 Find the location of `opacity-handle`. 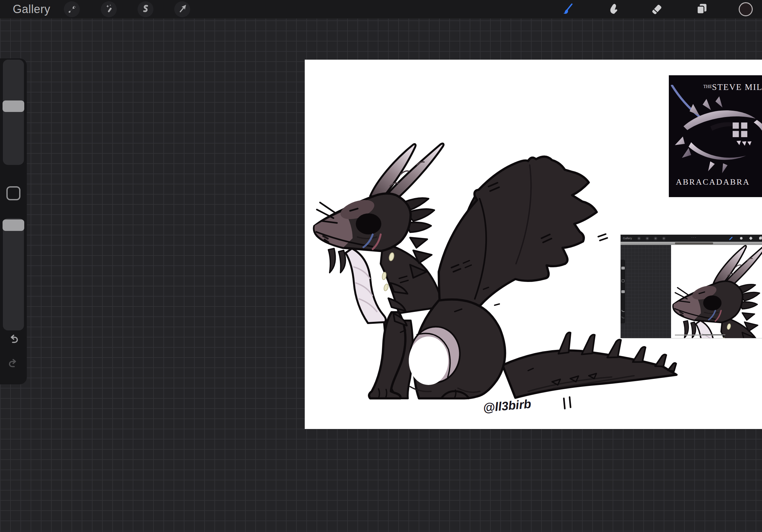

opacity-handle is located at coordinates (13, 225).